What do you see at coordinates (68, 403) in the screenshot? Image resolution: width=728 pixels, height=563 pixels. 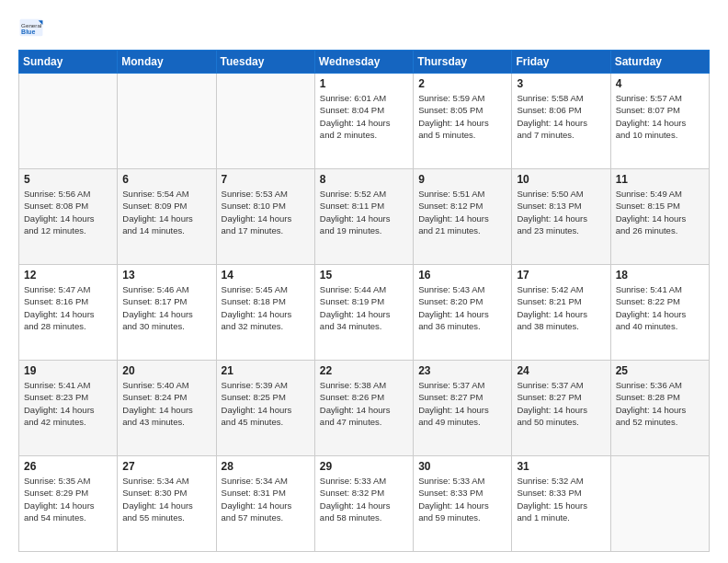 I see `day-info: Sunrise: 5:41 AMSunset: 8:23 PMDaylight:…` at bounding box center [68, 403].